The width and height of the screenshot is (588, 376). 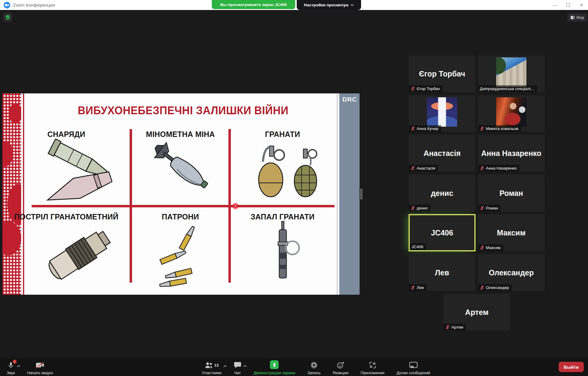 What do you see at coordinates (499, 129) in the screenshot?
I see `participant-name-tag: Микита ковальов` at bounding box center [499, 129].